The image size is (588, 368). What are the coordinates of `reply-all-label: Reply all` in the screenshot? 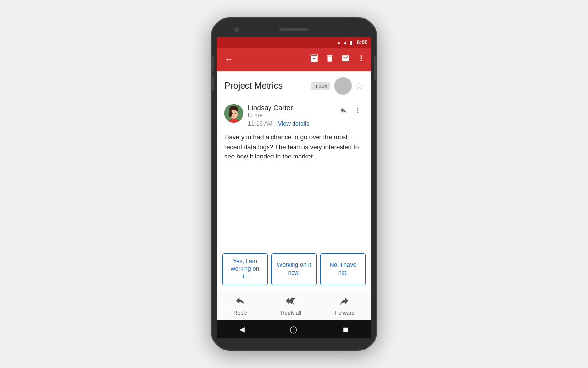 It's located at (291, 313).